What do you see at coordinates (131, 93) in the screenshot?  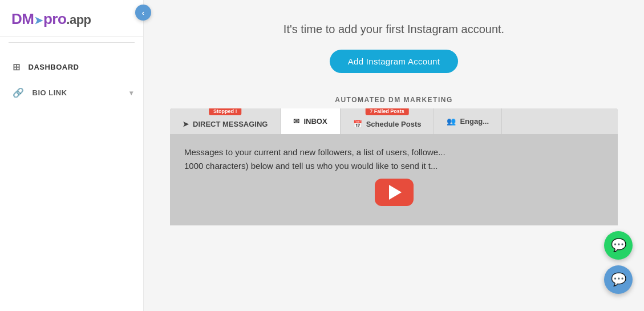 I see `chevron-down-icon: ▾` at bounding box center [131, 93].